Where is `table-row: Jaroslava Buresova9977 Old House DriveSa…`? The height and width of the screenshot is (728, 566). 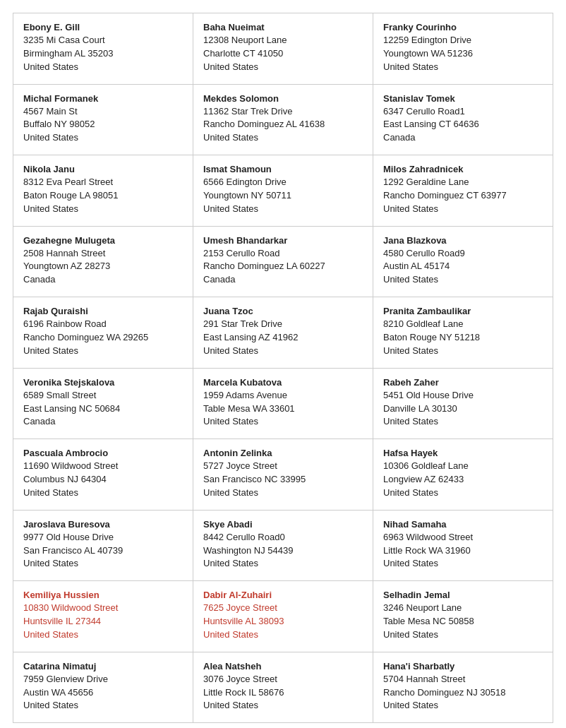
table-row: Jaroslava Buresova9977 Old House DriveSa… is located at coordinates (283, 547).